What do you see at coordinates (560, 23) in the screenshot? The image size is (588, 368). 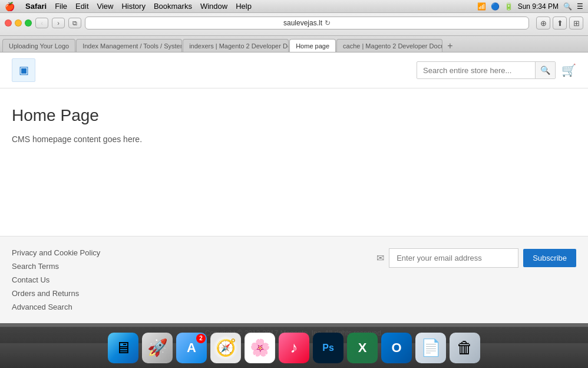 I see `share-button: ⬆` at bounding box center [560, 23].